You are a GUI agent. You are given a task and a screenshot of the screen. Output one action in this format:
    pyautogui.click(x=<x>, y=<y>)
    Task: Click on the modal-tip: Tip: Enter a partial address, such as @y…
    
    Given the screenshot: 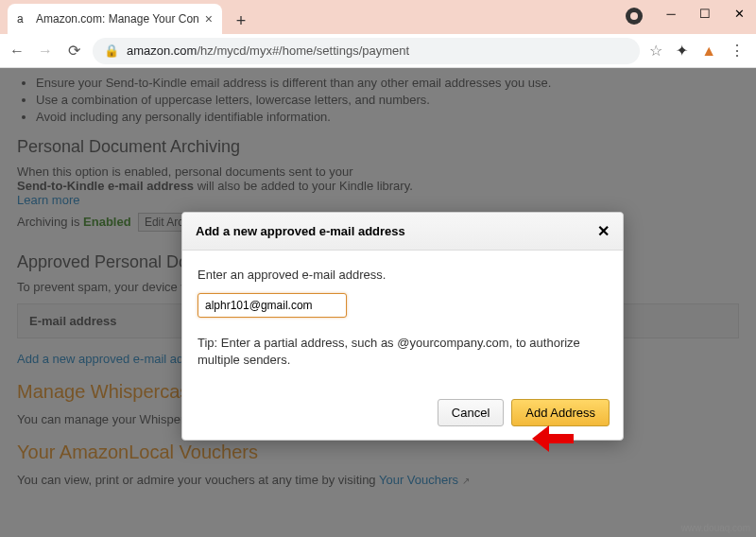 What is the action you would take?
    pyautogui.click(x=403, y=352)
    